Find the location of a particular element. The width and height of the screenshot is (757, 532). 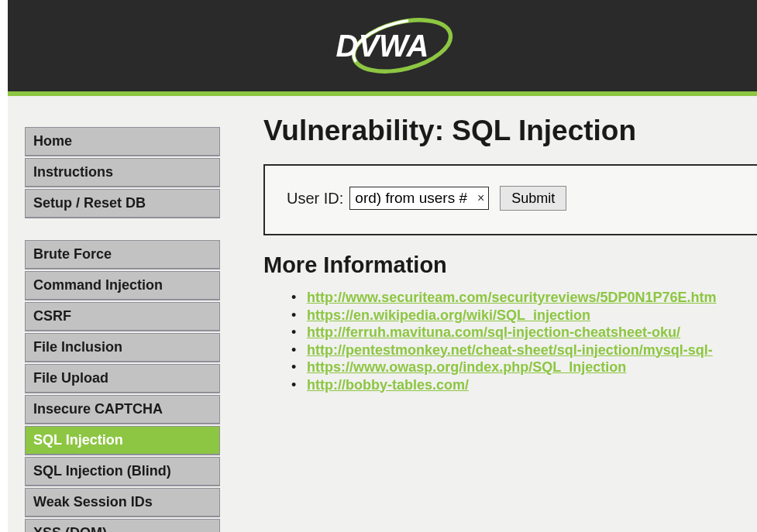

sidebar-item-label: Insecure CAPTCHA is located at coordinates (98, 409).